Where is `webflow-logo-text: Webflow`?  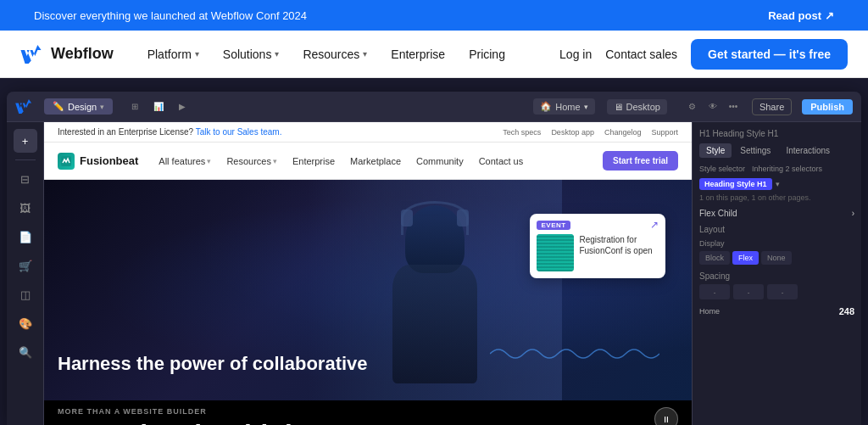
webflow-logo-text: Webflow is located at coordinates (82, 54).